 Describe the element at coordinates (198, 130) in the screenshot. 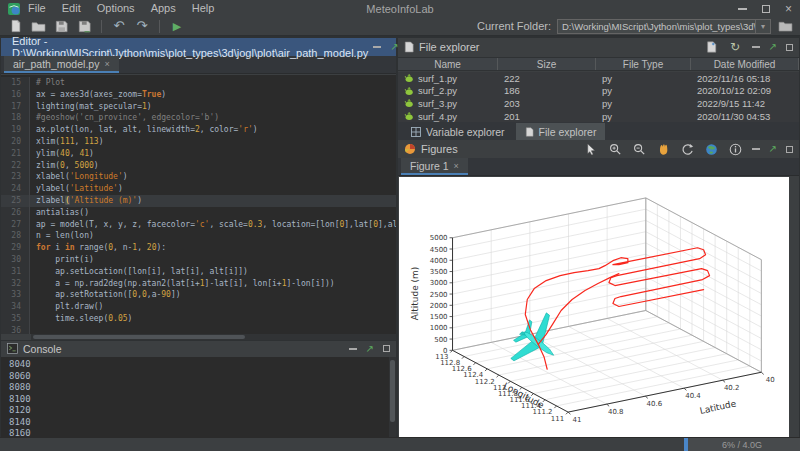

I see `code-line: 19ax.plot(lon, lat, alt, linewidth=2, co…` at that location.